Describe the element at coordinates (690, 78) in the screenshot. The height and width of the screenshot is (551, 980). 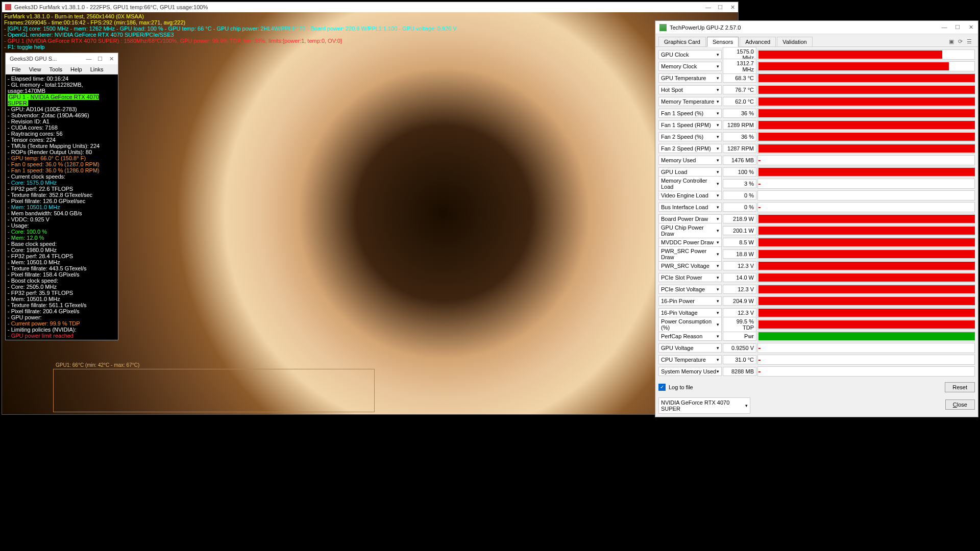
I see `sensor-label: GPU Temperature▾` at that location.